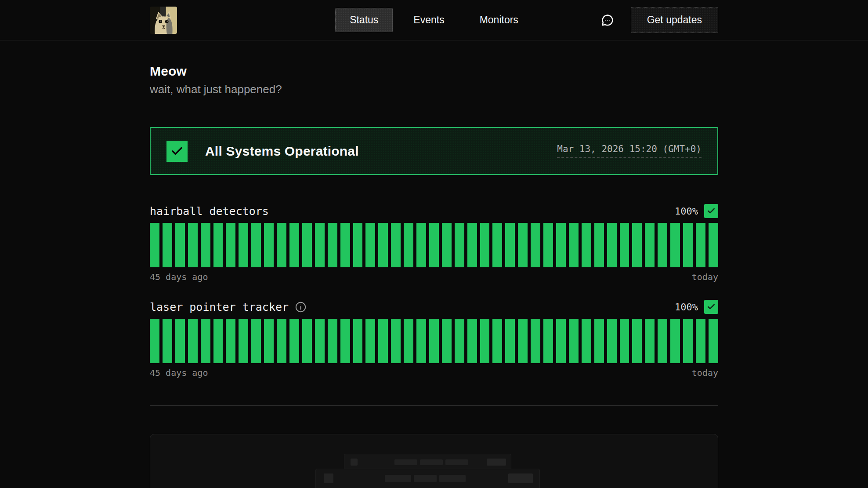  What do you see at coordinates (499, 20) in the screenshot?
I see `tab-monitors: Monitors` at bounding box center [499, 20].